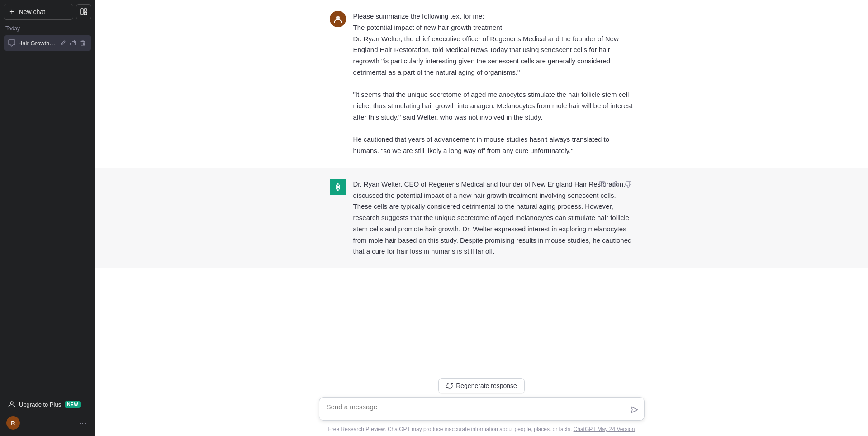 This screenshot has width=868, height=436. Describe the element at coordinates (73, 43) in the screenshot. I see `share-chat-button` at that location.